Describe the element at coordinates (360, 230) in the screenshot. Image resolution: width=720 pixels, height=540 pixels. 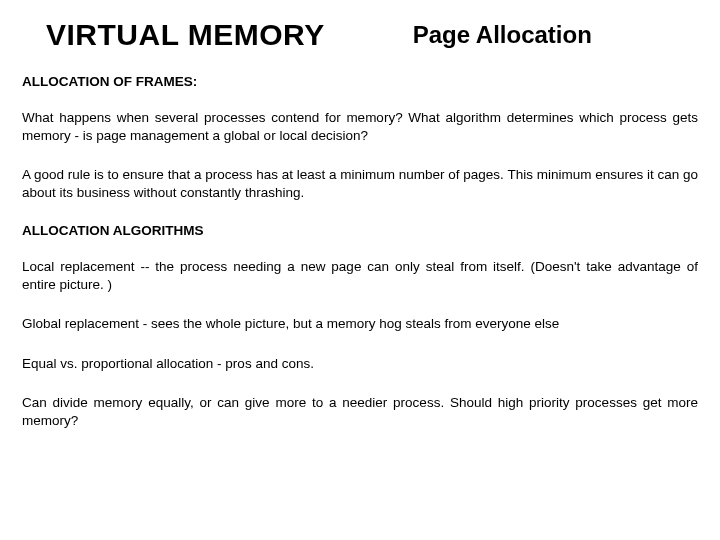
I see `section-heading-algorithms: ALLOCATION ALGORITHMS` at that location.